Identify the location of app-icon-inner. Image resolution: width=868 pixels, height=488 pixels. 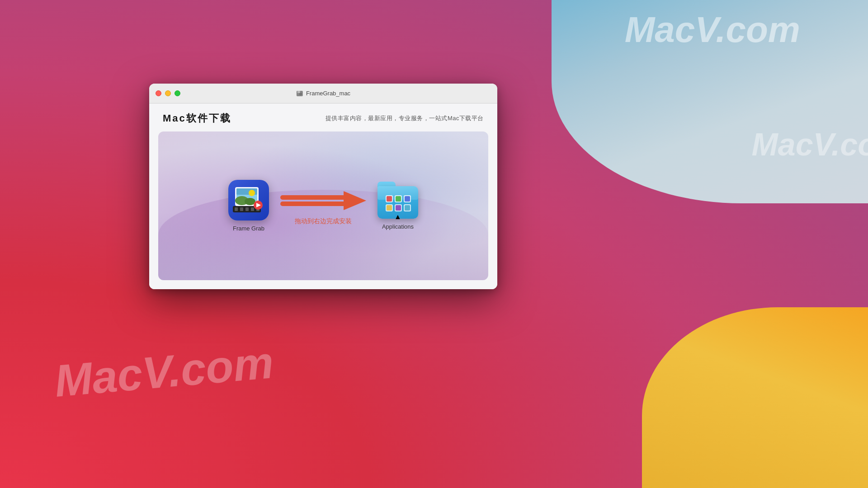
(249, 200).